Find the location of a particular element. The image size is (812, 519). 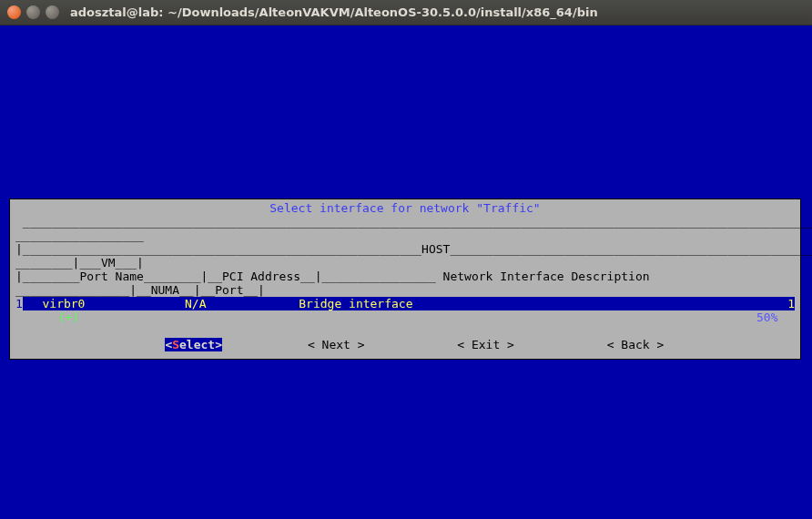

legend-line: (+) 50% is located at coordinates (405, 317).